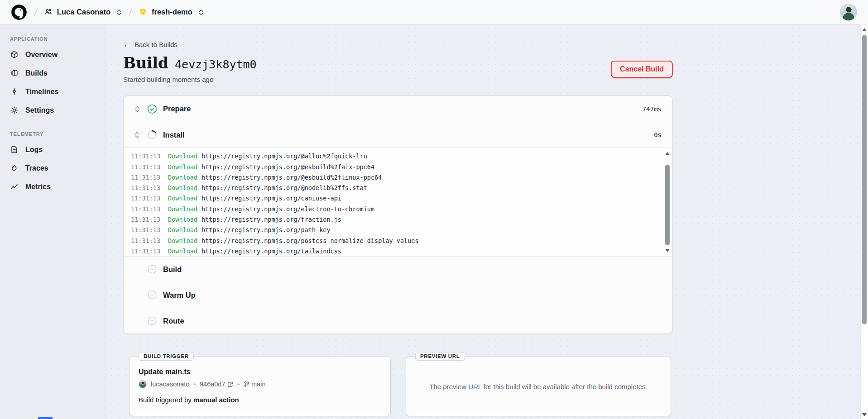  What do you see at coordinates (174, 135) in the screenshot?
I see `step-name: Install` at bounding box center [174, 135].